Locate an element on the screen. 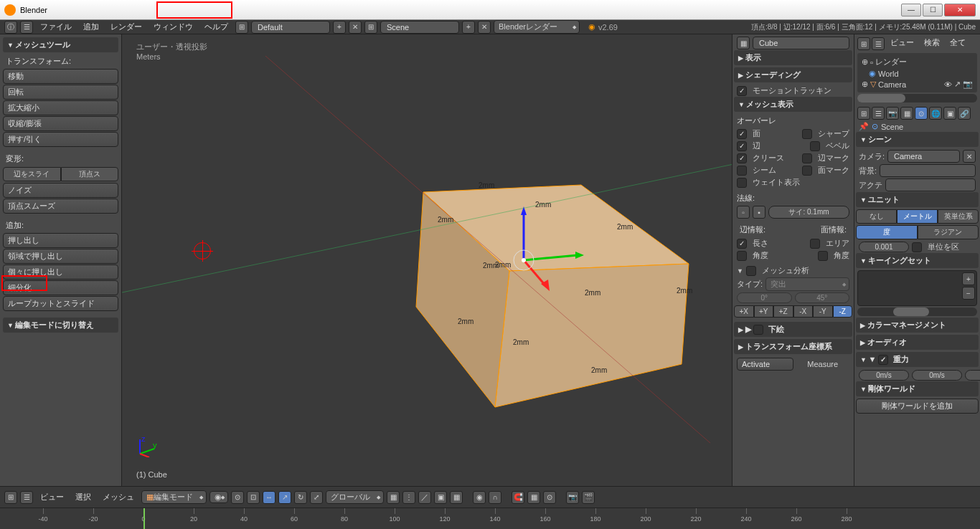 Image resolution: width=980 pixels, height=529 pixels. tree-world: ◉World is located at coordinates (917, 73).